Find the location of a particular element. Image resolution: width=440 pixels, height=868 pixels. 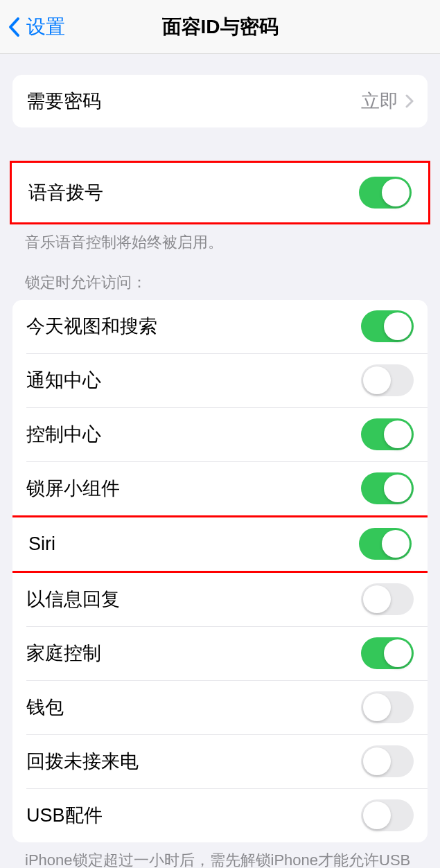

lock-access-header: 锁定时允许访问： is located at coordinates (220, 286).